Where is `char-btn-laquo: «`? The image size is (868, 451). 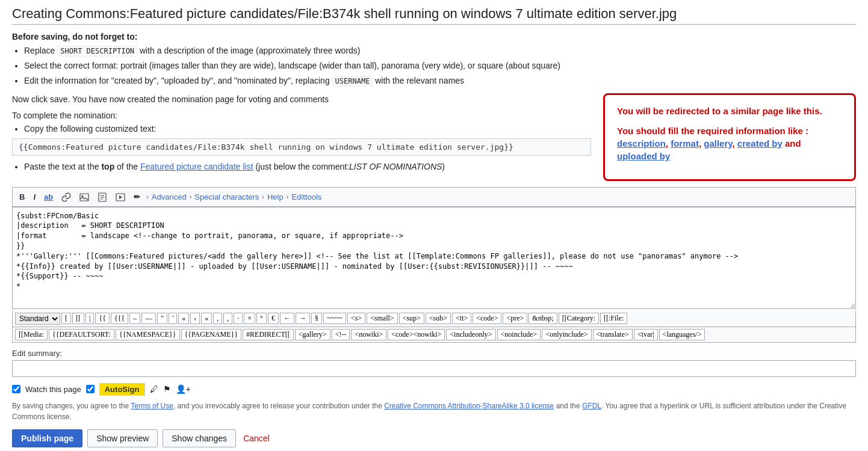
char-btn-laquo: « is located at coordinates (184, 319).